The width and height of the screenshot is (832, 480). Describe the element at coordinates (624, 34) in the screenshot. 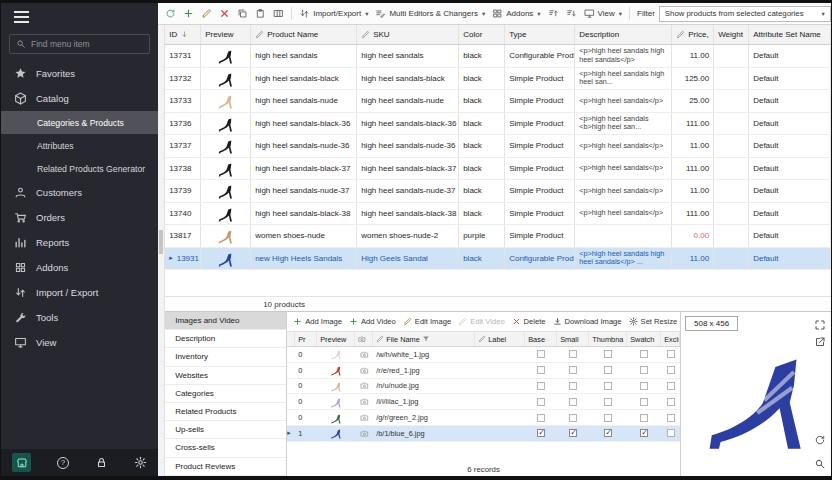

I see `column-header-description: Description` at that location.